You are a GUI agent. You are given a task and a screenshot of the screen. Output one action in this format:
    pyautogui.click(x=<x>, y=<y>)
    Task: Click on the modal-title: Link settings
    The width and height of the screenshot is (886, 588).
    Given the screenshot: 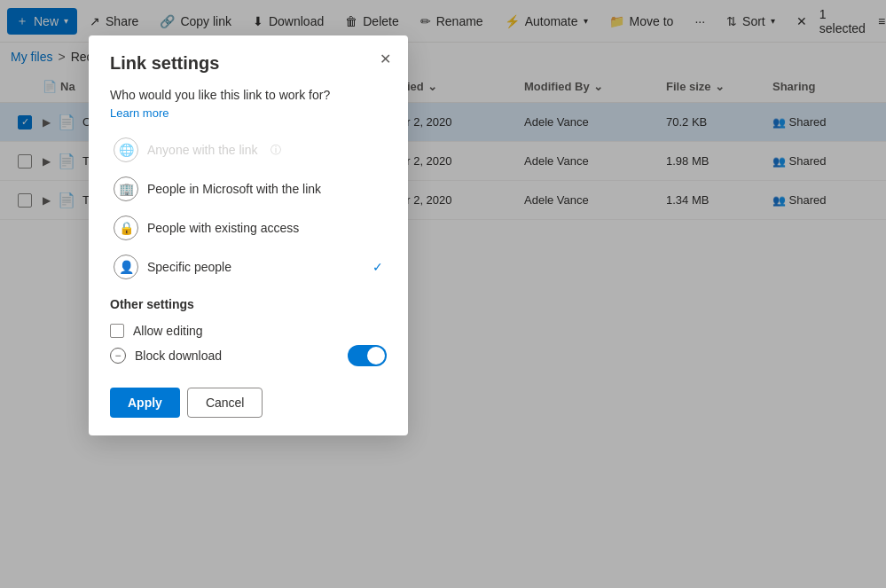 What is the action you would take?
    pyautogui.click(x=248, y=64)
    